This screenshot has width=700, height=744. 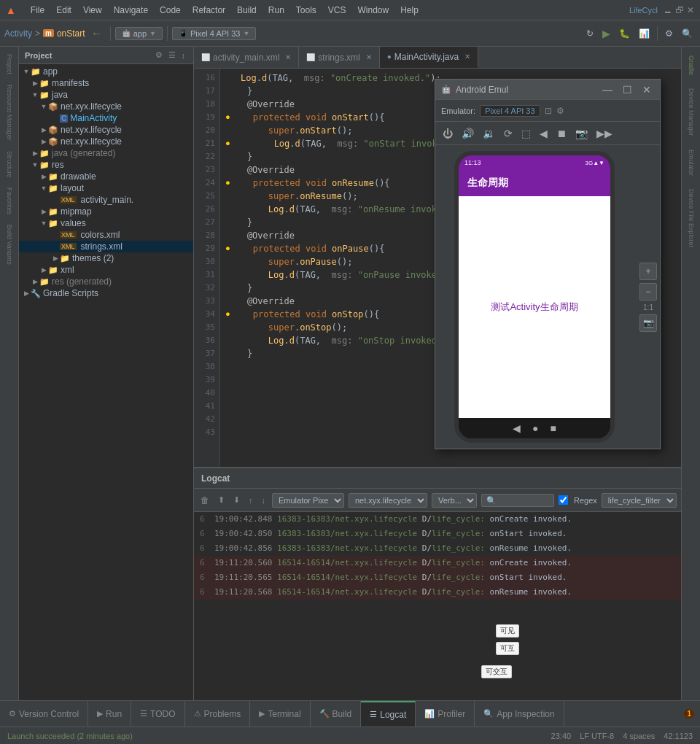 I want to click on favorites-icon: Favorites, so click(x=9, y=201).